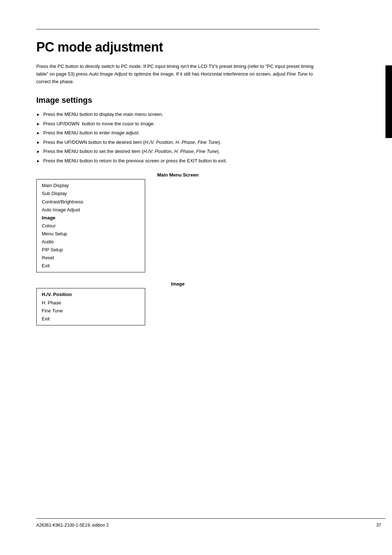 Image resolution: width=392 pixels, height=555 pixels. I want to click on hv-pos-italic-2: H./V. Position, so click(158, 151).